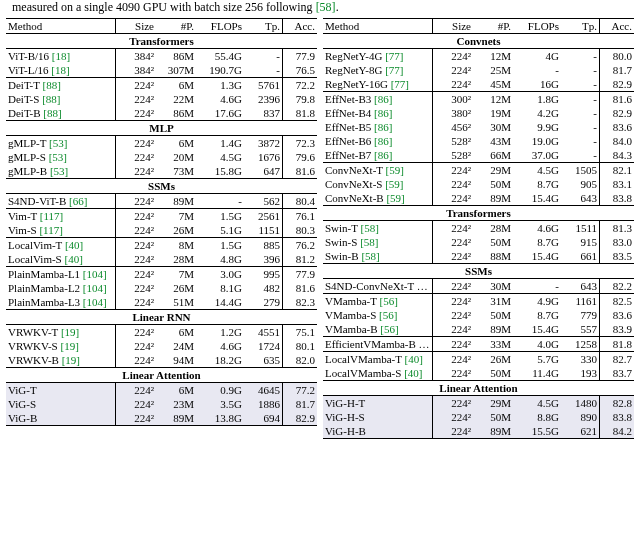  What do you see at coordinates (580, 170) in the screenshot?
I see `tp-cell: 1505` at bounding box center [580, 170].